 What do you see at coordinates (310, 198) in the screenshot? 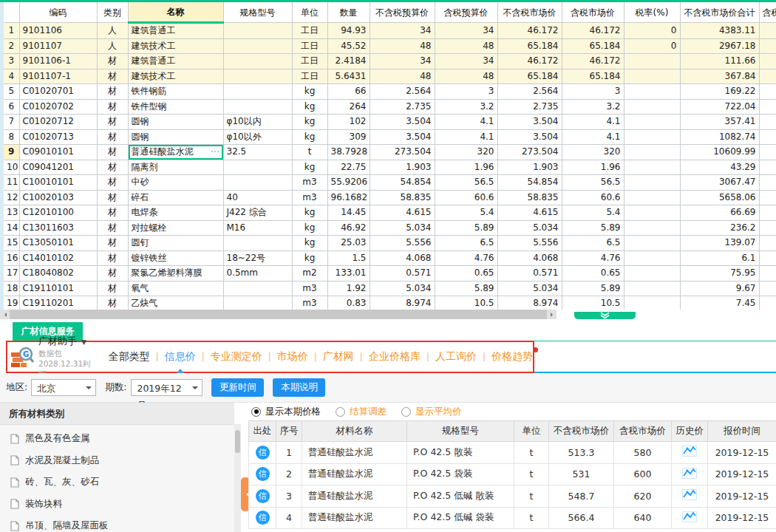
I see `grid-cell: m3` at bounding box center [310, 198].